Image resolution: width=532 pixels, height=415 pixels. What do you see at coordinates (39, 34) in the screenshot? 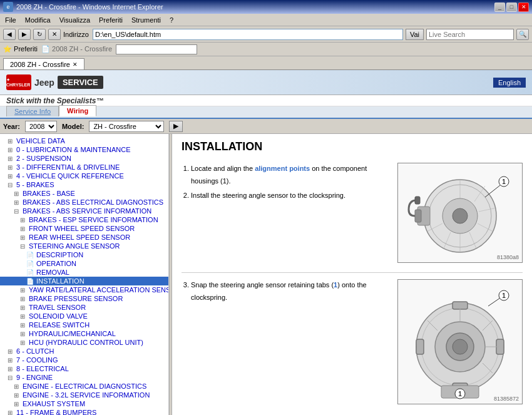
I see `refresh-button: ↻` at bounding box center [39, 34].